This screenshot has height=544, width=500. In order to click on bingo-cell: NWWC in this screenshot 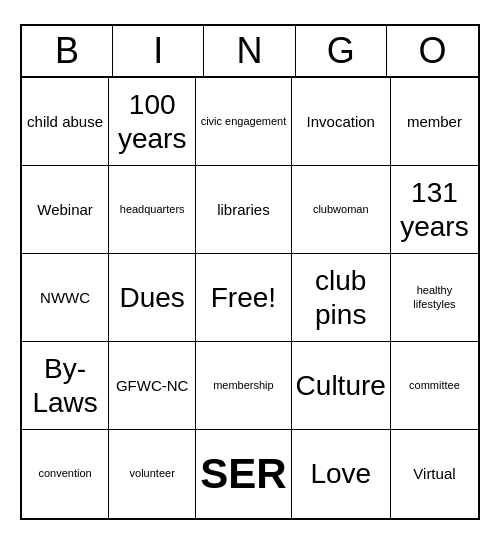, I will do `click(66, 298)`.